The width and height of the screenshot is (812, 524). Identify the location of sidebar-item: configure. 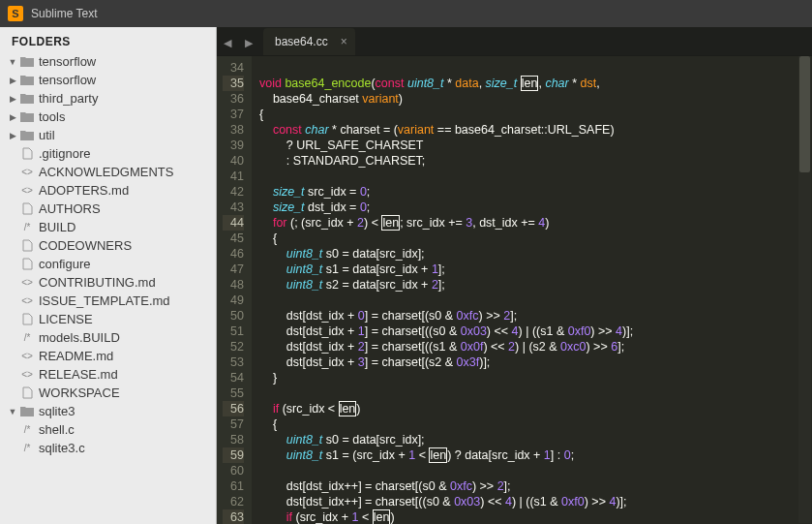
(108, 263).